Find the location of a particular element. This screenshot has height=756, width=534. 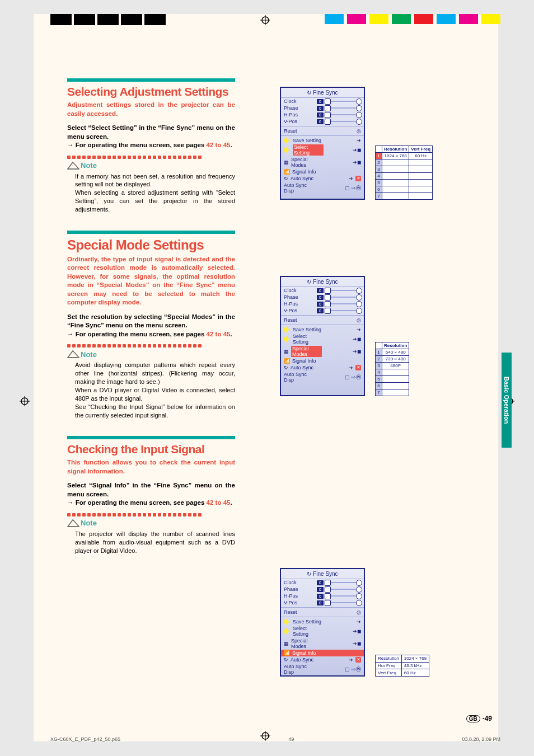

body-text: → For operating the menu screen, see pag… is located at coordinates (137, 503).